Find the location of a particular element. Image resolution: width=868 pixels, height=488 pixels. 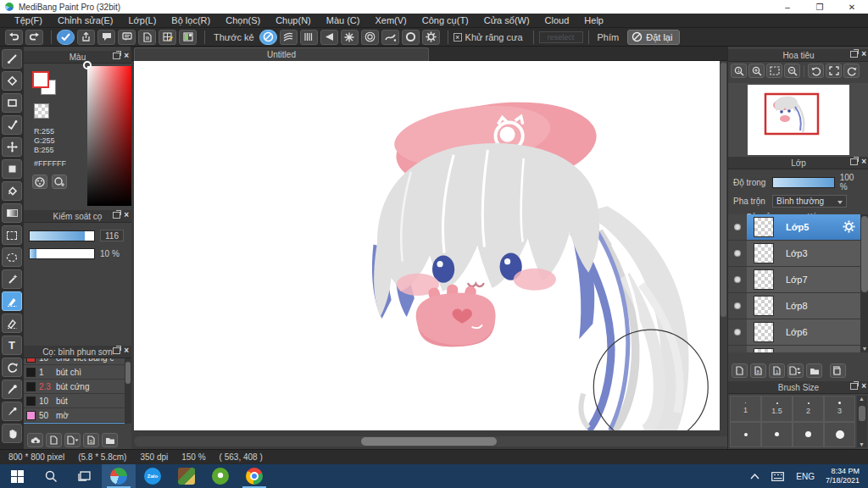

task-view-button is located at coordinates (85, 476).